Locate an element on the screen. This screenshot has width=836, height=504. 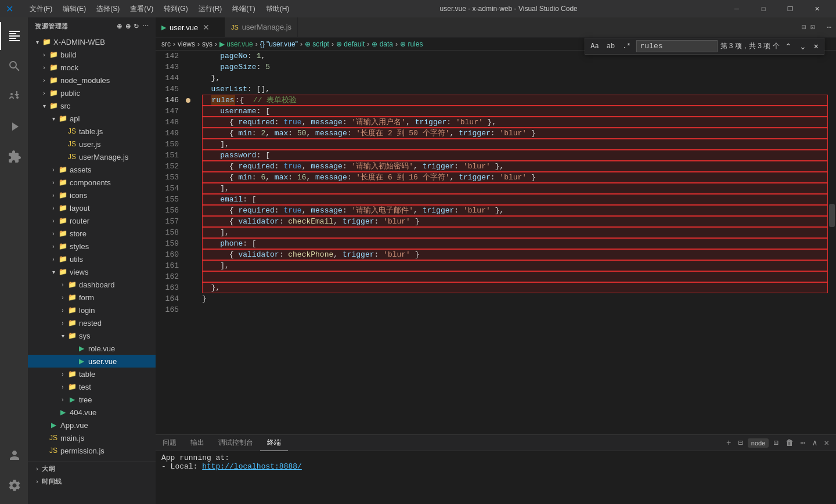
sidebar-item-src: ▾ 📁 src is located at coordinates (92, 106).